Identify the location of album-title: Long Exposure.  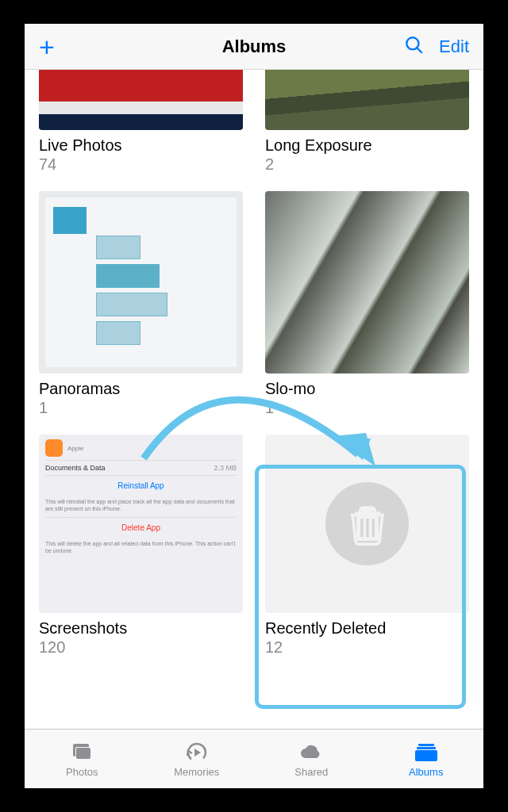
(367, 146).